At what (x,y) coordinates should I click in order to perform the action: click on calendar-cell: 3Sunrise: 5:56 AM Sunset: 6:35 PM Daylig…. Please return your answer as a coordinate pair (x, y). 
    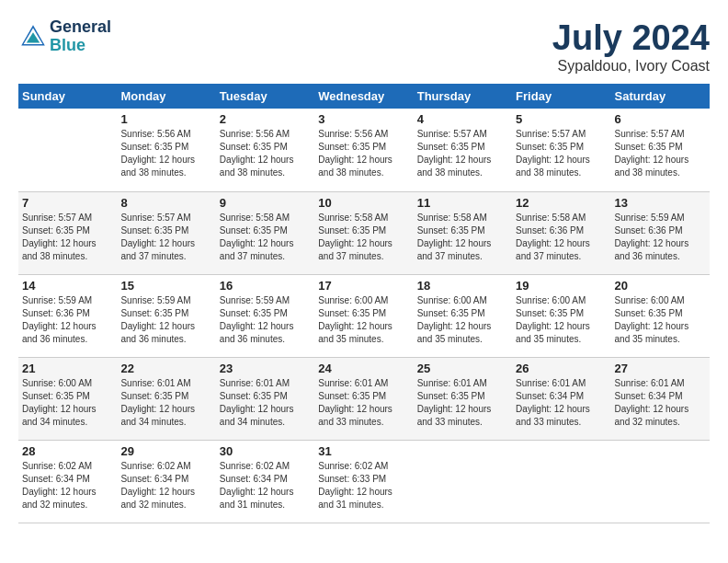
    Looking at the image, I should click on (364, 150).